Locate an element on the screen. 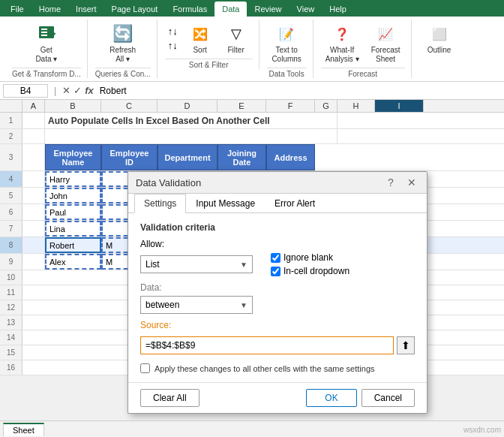  cell-a2 is located at coordinates (34, 137).